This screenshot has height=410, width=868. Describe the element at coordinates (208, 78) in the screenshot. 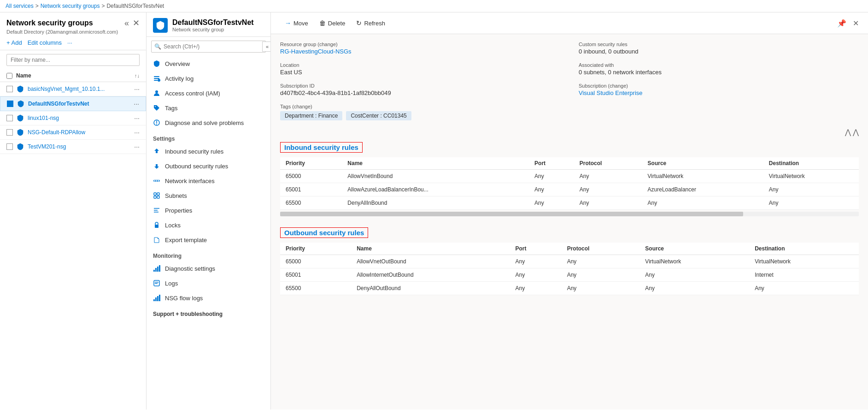

I see `nav-item-activity-log: Activity log` at that location.